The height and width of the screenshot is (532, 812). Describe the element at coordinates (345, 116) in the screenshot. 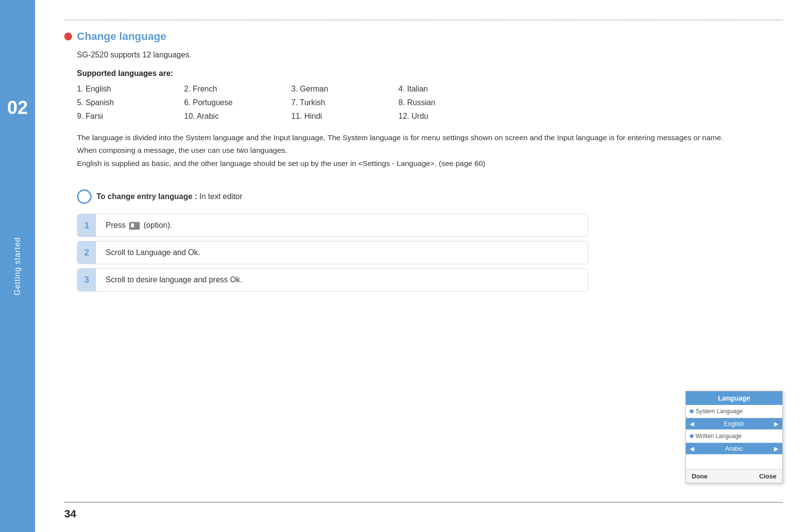

I see `list-item: 11. Hindi` at that location.